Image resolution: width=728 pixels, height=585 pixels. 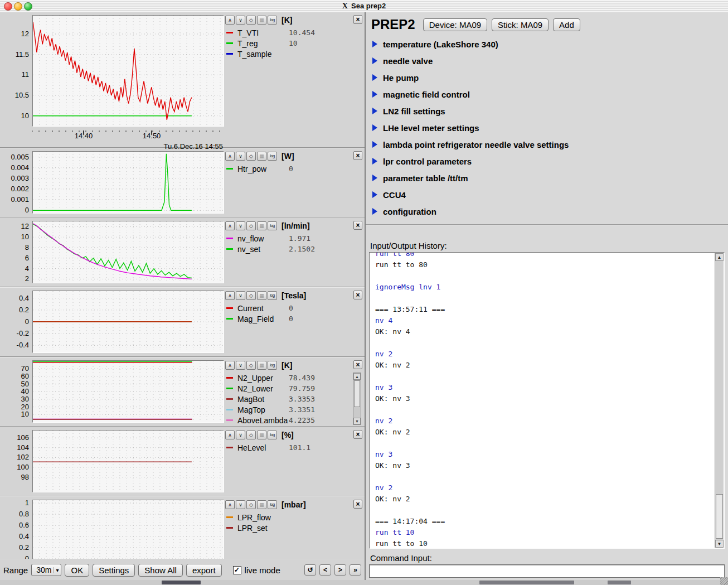 I want to click on range-select: 30m ▾, so click(x=46, y=570).